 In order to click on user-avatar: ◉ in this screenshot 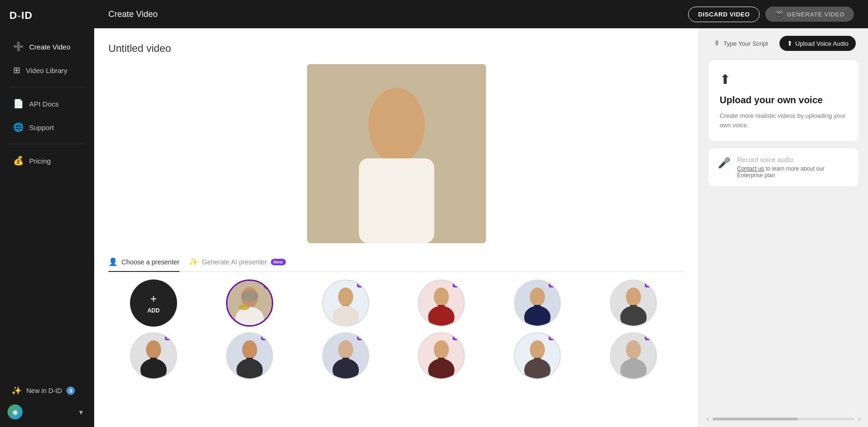, I will do `click(15, 412)`.